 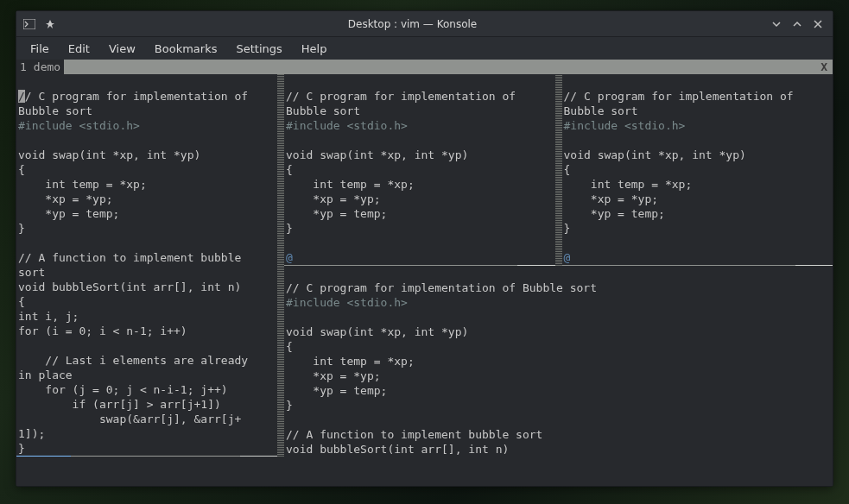 I want to click on menu-file: File, so click(x=40, y=48).